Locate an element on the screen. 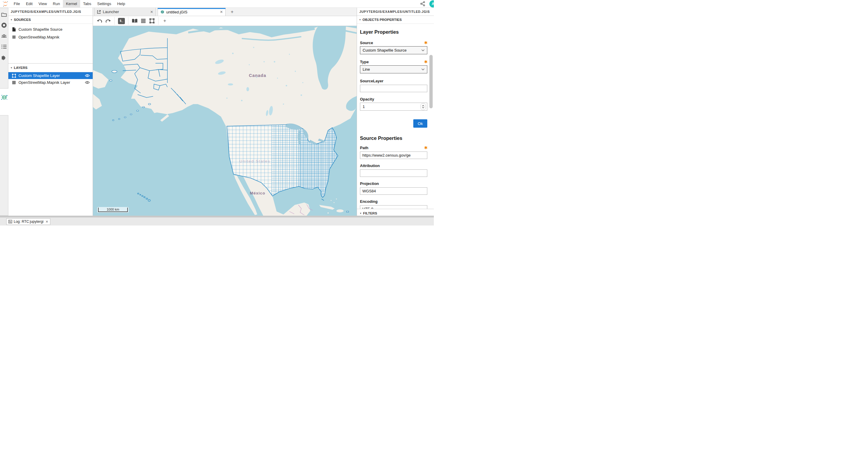 This screenshot has width=868, height=451. redo-icon is located at coordinates (108, 21).